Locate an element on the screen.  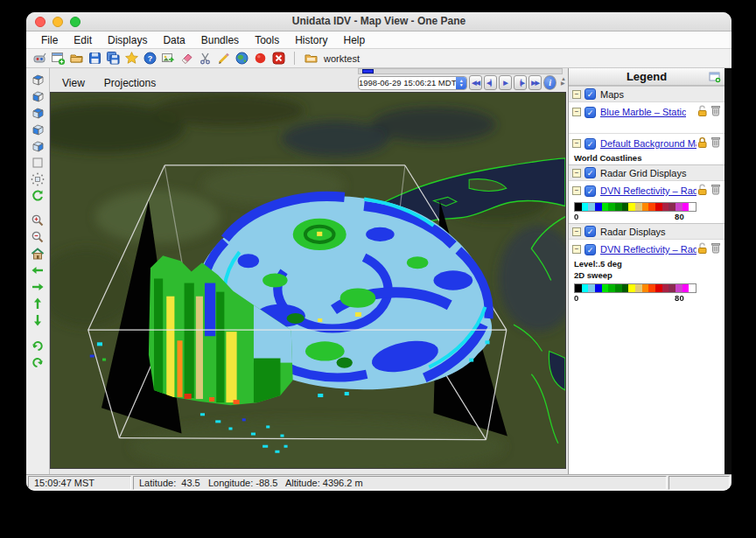
new-display-window-icon is located at coordinates (58, 58).